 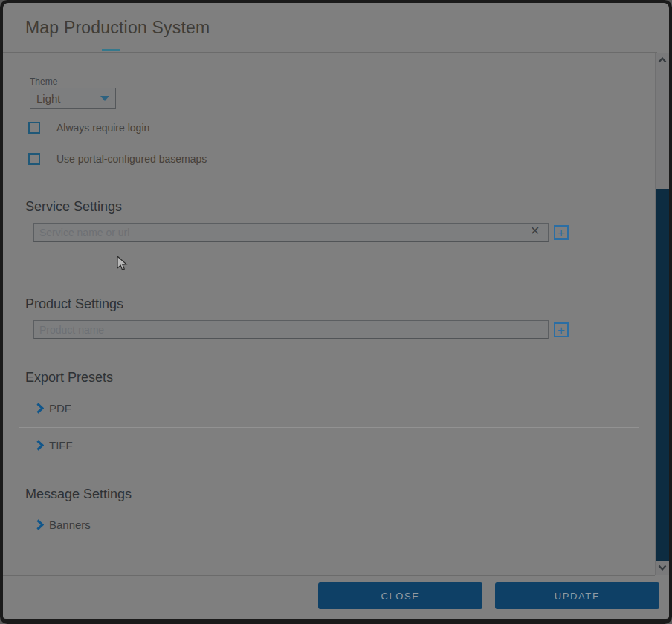 I want to click on scroll-down-button, so click(x=662, y=568).